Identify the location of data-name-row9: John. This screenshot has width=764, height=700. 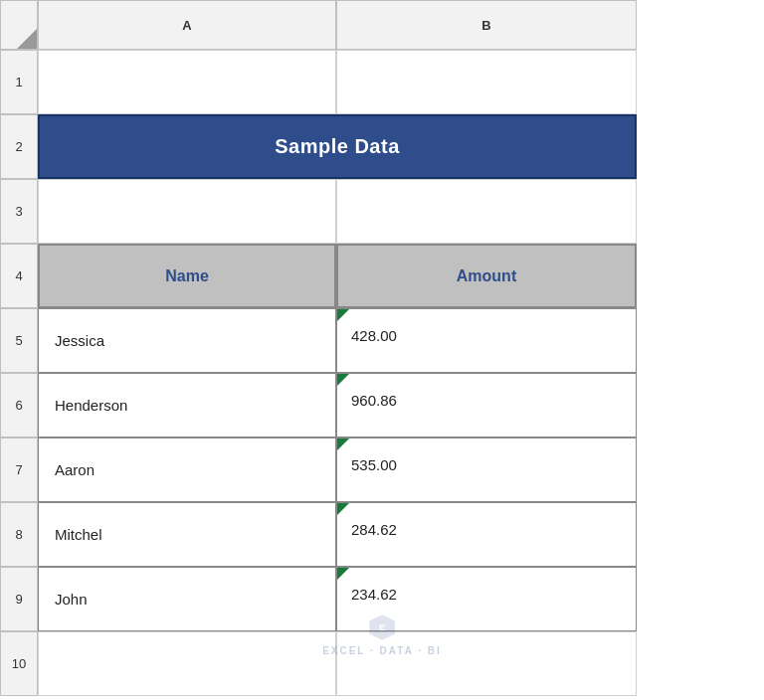
(187, 599).